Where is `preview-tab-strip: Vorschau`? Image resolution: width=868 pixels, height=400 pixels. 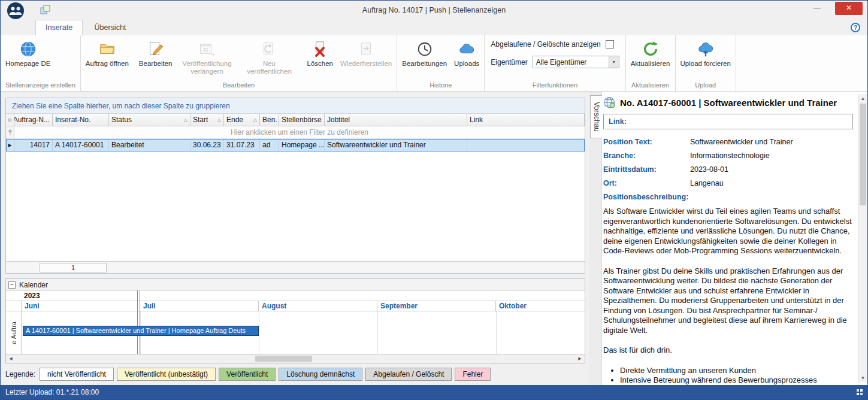 preview-tab-strip: Vorschau is located at coordinates (595, 238).